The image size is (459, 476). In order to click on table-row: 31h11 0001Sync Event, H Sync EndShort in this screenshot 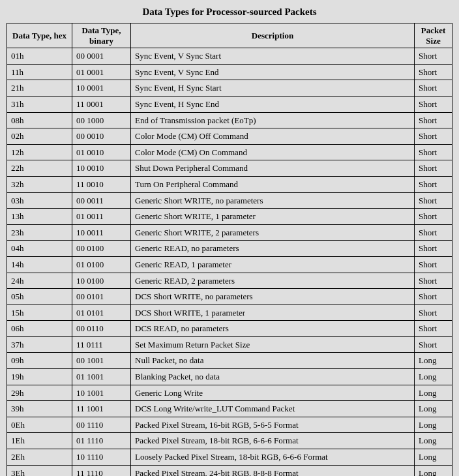, I will do `click(230, 104)`.